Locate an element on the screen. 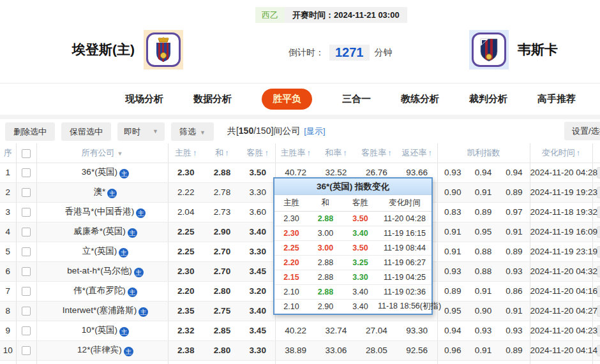 This screenshot has height=364, width=600. company-cell: 12*(菲律宾)主 is located at coordinates (102, 351).